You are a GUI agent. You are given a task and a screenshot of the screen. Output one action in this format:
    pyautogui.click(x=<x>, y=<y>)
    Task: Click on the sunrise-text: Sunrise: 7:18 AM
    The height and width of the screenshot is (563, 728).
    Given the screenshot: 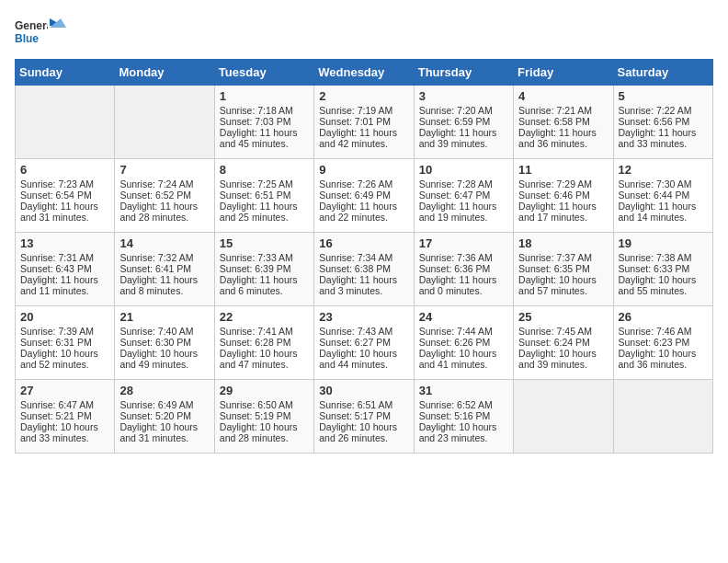 What is the action you would take?
    pyautogui.click(x=265, y=110)
    